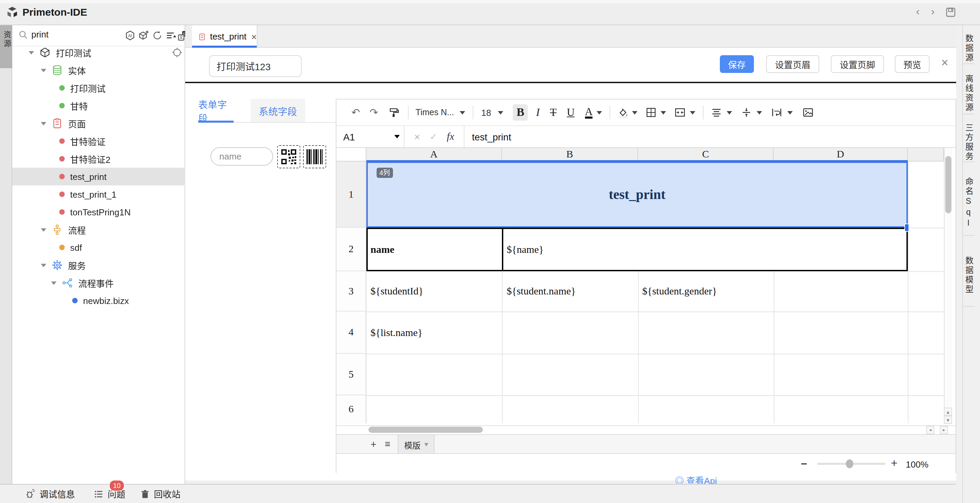 The height and width of the screenshot is (503, 980). What do you see at coordinates (352, 155) in the screenshot?
I see `grid-corner-cell` at bounding box center [352, 155].